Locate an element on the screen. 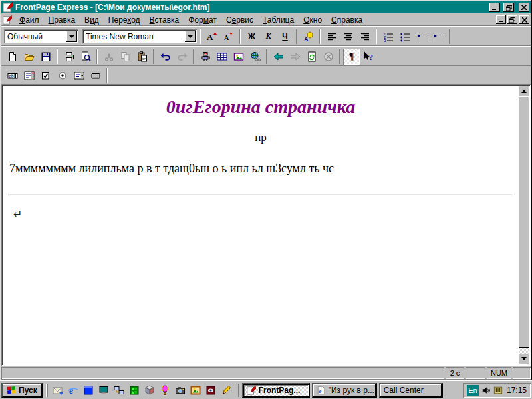 The height and width of the screenshot is (399, 532). quicklaunch-camera-icon is located at coordinates (181, 390).